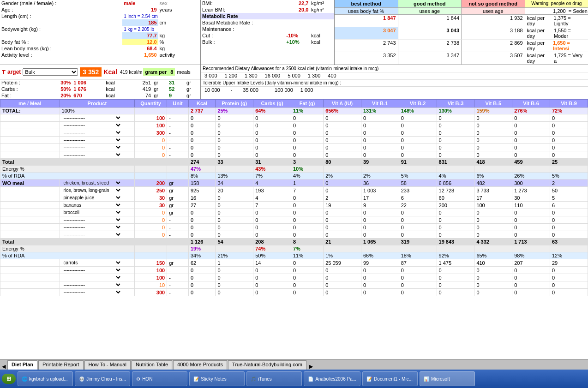 Image resolution: width=588 pixels, height=388 pixels. What do you see at coordinates (297, 36) in the screenshot?
I see `cut-pct: -10%` at bounding box center [297, 36].